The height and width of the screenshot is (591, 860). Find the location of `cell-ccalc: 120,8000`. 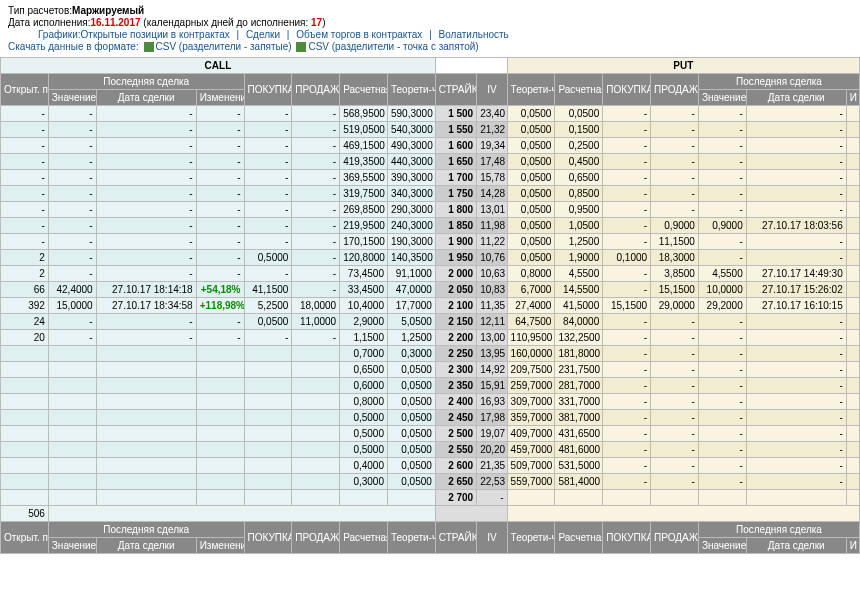

cell-ccalc: 120,8000 is located at coordinates (364, 258).